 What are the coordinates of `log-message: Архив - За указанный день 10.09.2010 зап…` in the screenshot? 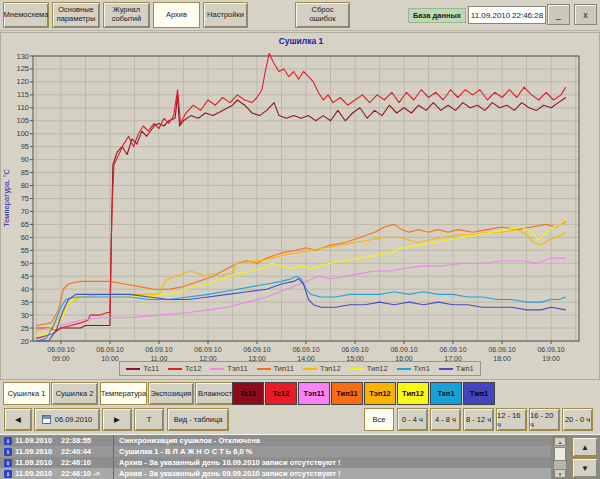 It's located at (230, 462).